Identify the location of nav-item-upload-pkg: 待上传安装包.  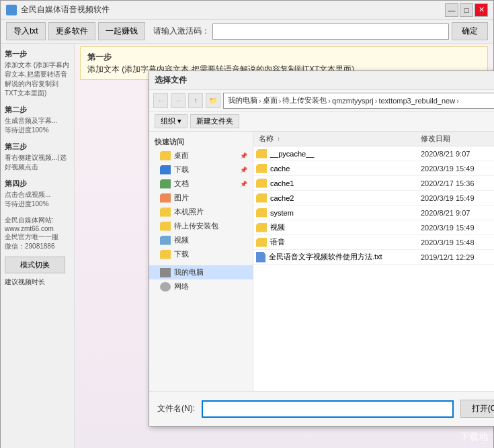
(201, 226).